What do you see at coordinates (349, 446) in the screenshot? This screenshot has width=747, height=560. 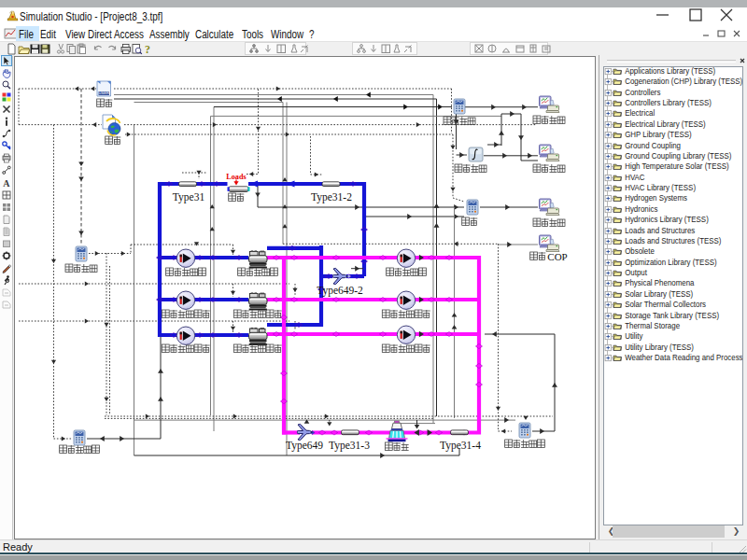 I see `svg-text: Type31-3` at bounding box center [349, 446].